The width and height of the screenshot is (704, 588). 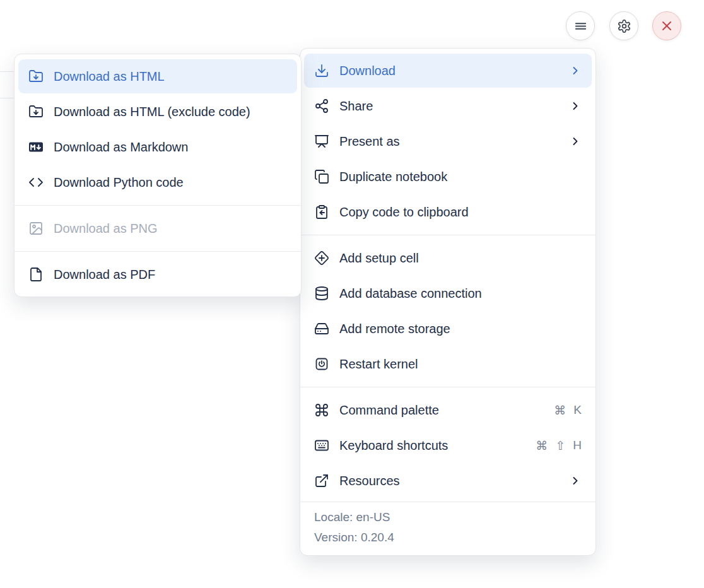 I want to click on clipboard-copy-icon, so click(x=322, y=212).